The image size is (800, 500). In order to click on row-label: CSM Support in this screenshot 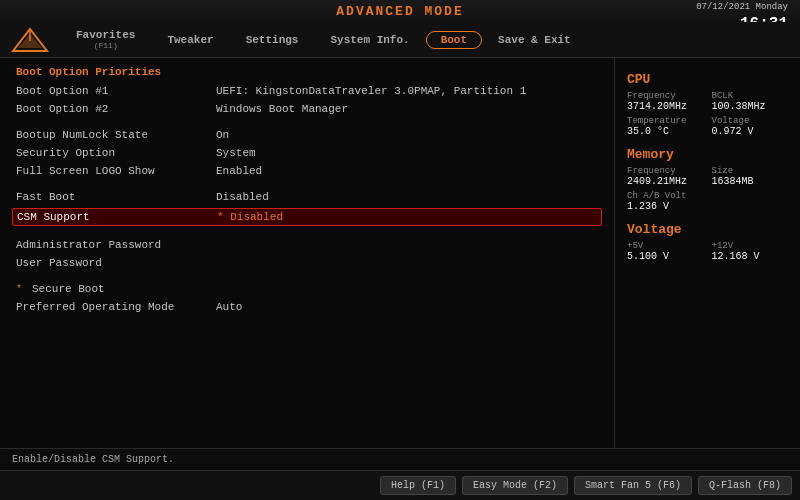, I will do `click(117, 217)`.